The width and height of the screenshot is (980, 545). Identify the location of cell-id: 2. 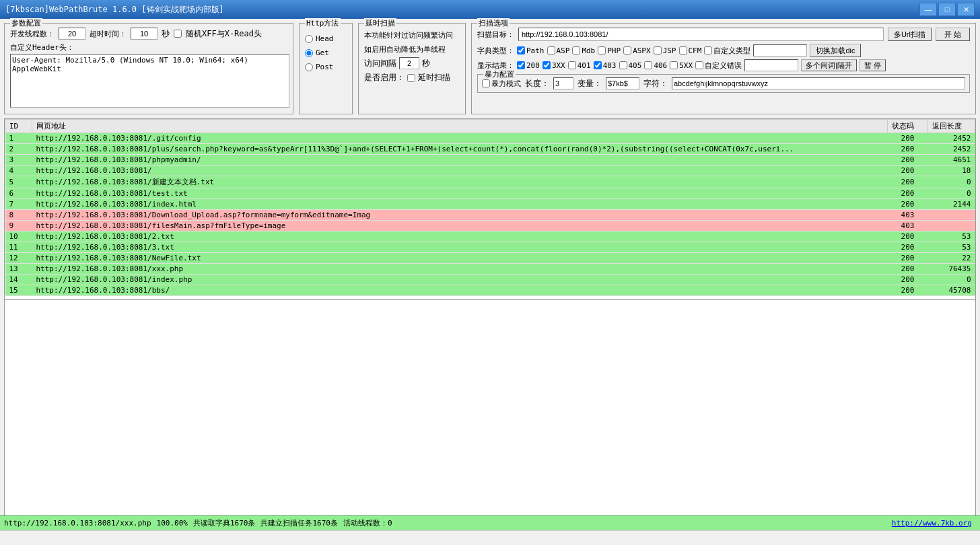
(19, 149).